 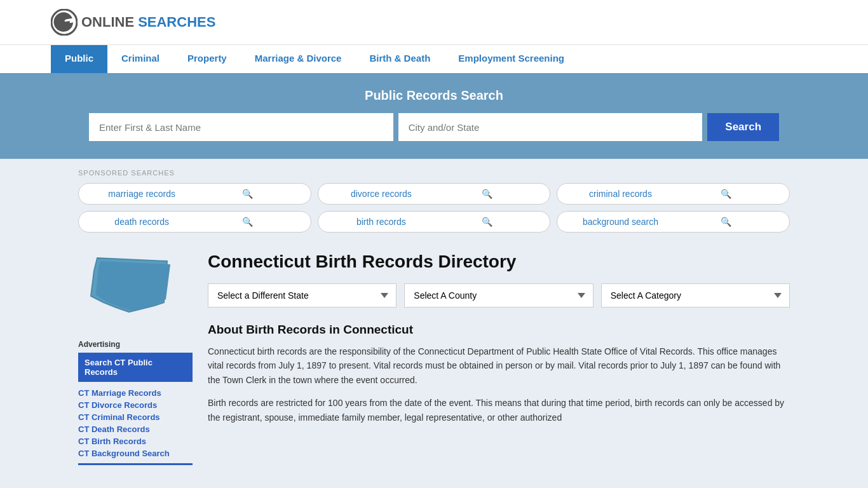 What do you see at coordinates (142, 194) in the screenshot?
I see `sponsored-item-label: marriage records` at bounding box center [142, 194].